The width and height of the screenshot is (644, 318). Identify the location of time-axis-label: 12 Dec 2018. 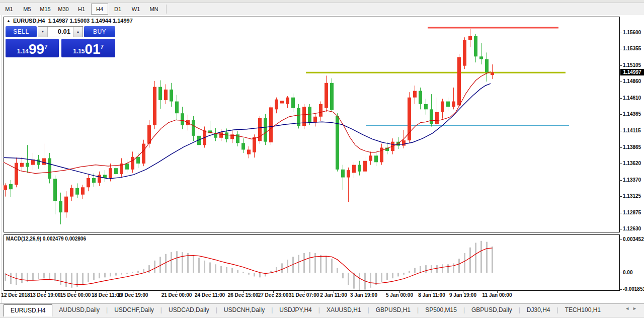
(15, 295).